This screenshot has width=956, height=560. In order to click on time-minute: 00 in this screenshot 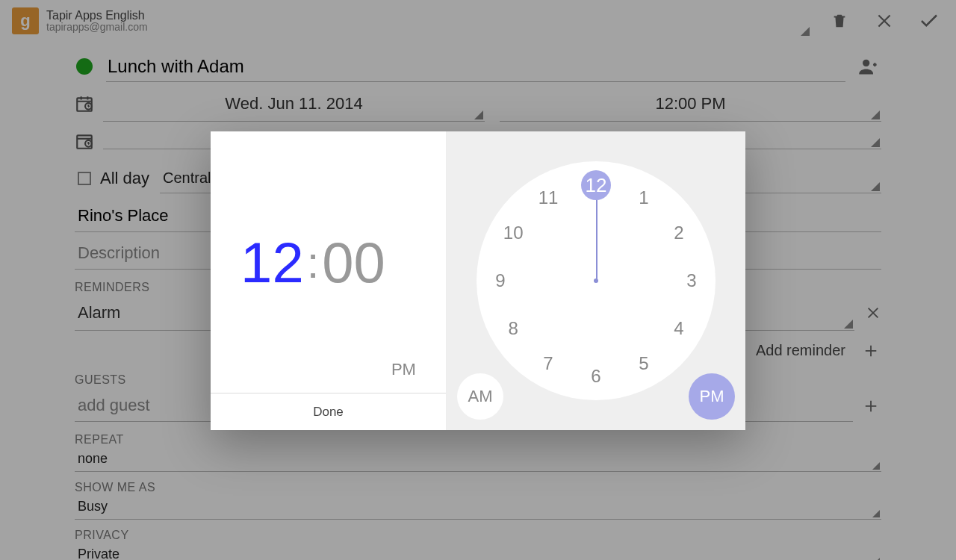, I will do `click(354, 263)`.